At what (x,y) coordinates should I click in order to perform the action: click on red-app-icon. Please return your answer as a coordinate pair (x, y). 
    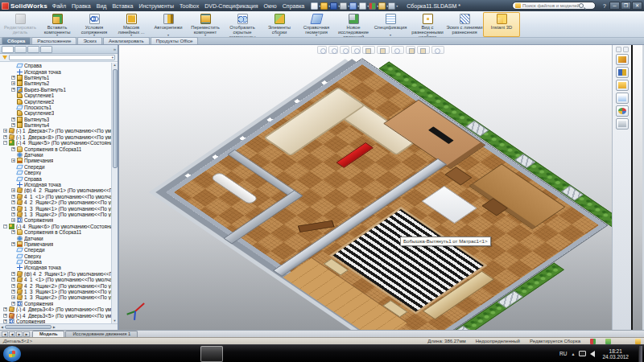
    Looking at the image, I should click on (87, 354).